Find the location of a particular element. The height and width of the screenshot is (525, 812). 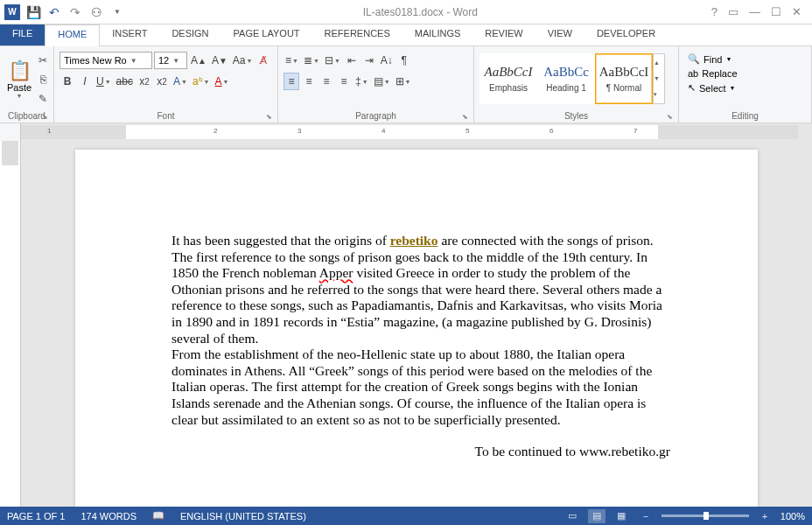

title-bar: W 💾 ↶ ↷ ⚇ ▼ IL-ates0181.docx - Word ? ▭ … is located at coordinates (406, 12).